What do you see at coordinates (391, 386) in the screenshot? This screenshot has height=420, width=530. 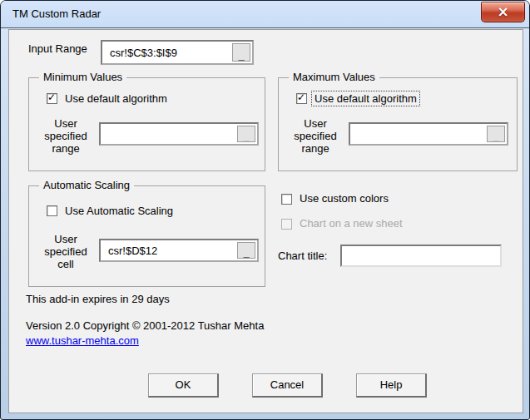 I see `help-button: Help` at bounding box center [391, 386].